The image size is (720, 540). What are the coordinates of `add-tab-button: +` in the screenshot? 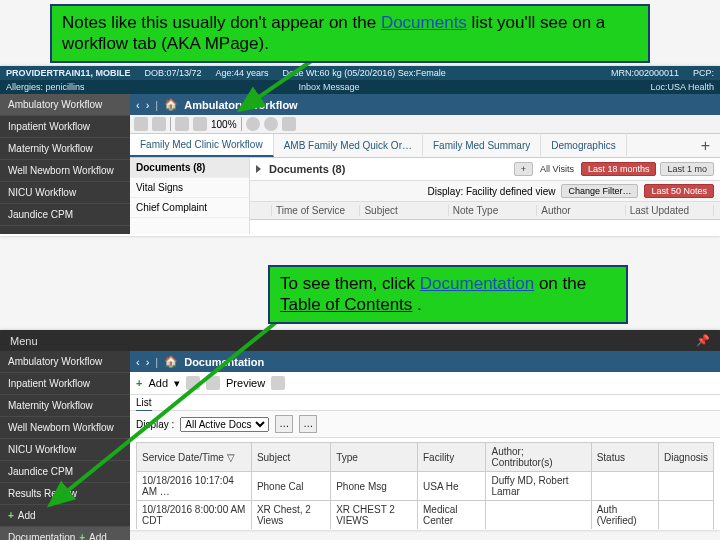 It's located at (706, 146).